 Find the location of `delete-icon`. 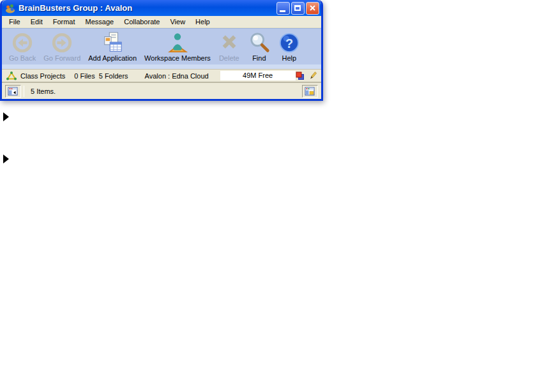

delete-icon is located at coordinates (229, 43).